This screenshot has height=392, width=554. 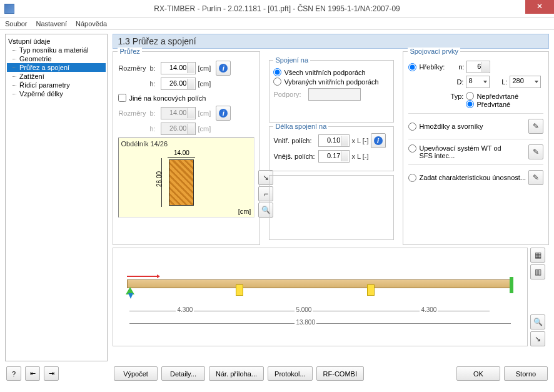 What do you see at coordinates (525, 82) in the screenshot?
I see `select-l: 280` at bounding box center [525, 82].